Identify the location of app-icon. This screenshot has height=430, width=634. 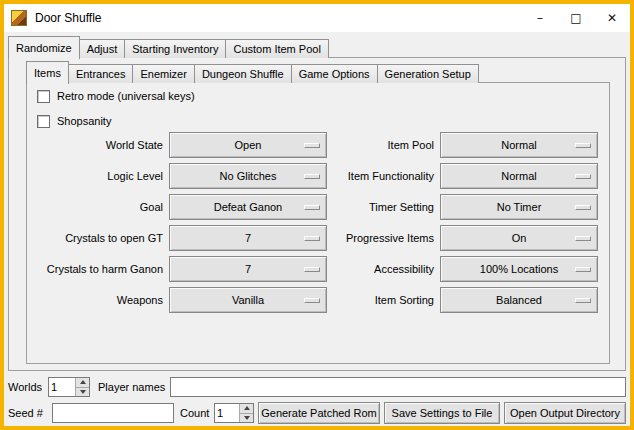
(19, 18).